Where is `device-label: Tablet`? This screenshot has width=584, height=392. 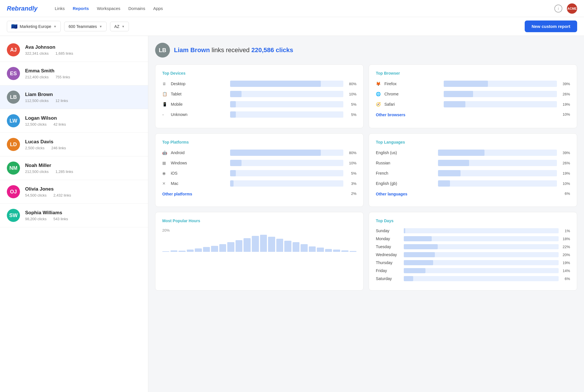 device-label: Tablet is located at coordinates (199, 94).